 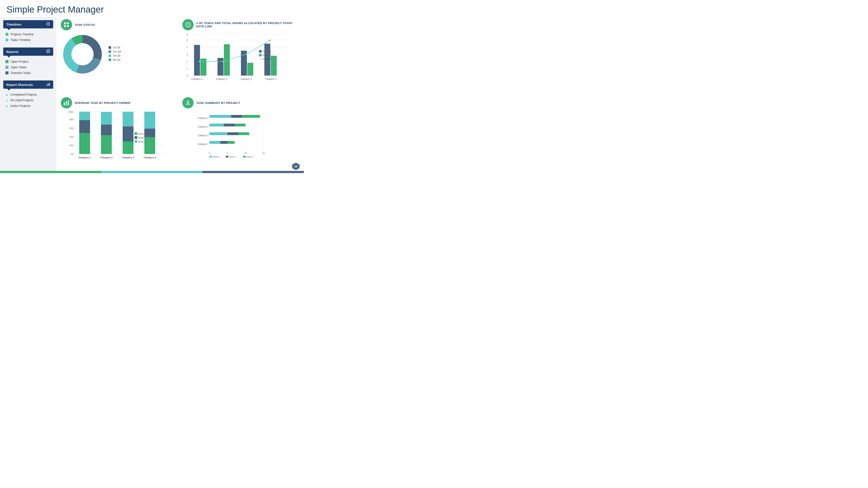 What do you see at coordinates (188, 103) in the screenshot?
I see `task-summary-icon-circle` at bounding box center [188, 103].